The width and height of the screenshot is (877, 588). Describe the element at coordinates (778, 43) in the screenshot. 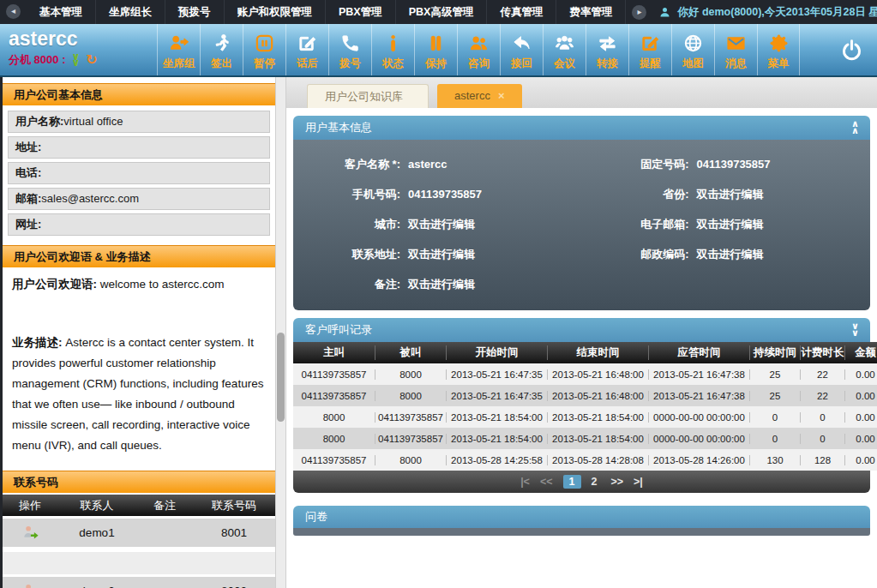

I see `menu-icon` at that location.